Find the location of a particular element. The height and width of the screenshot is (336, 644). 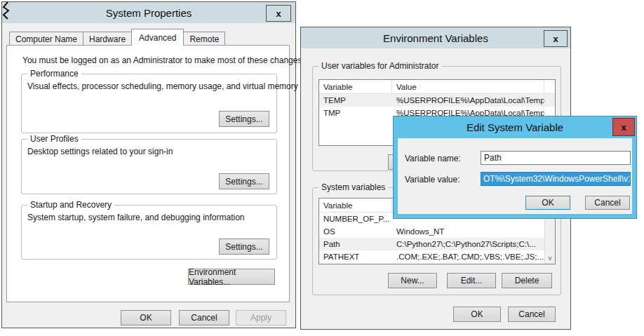

performance-desc: Visual effects, processor scheduling, me… is located at coordinates (163, 86).